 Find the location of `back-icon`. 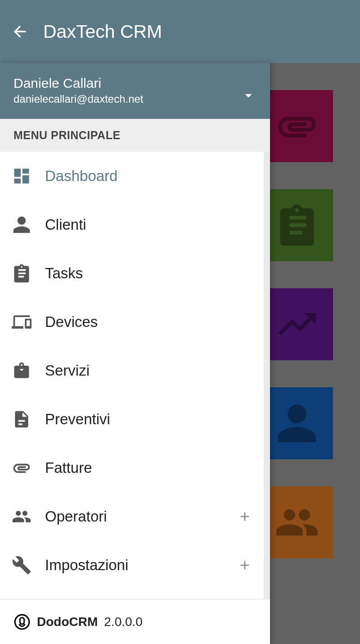

back-icon is located at coordinates (20, 32).